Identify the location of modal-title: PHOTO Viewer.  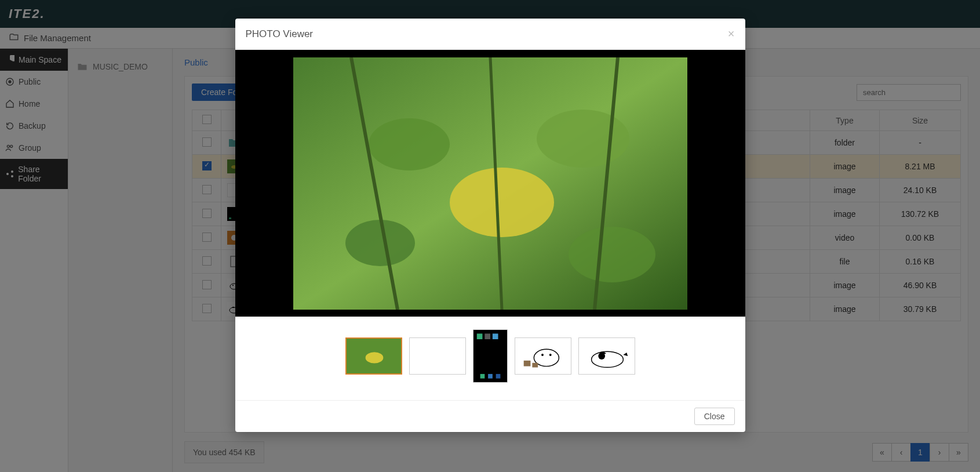
(279, 34).